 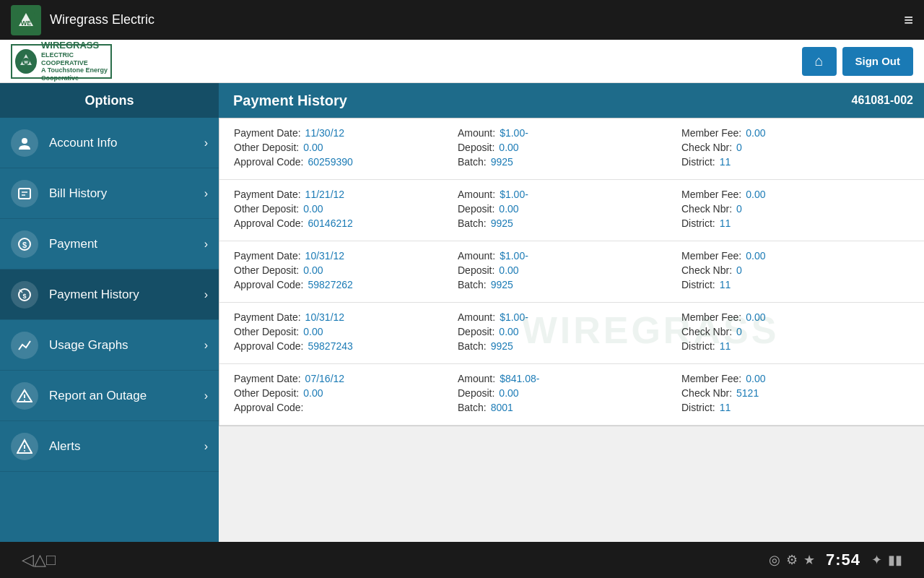 I want to click on header-buttons: ⌂ Sign Out, so click(x=858, y=61).